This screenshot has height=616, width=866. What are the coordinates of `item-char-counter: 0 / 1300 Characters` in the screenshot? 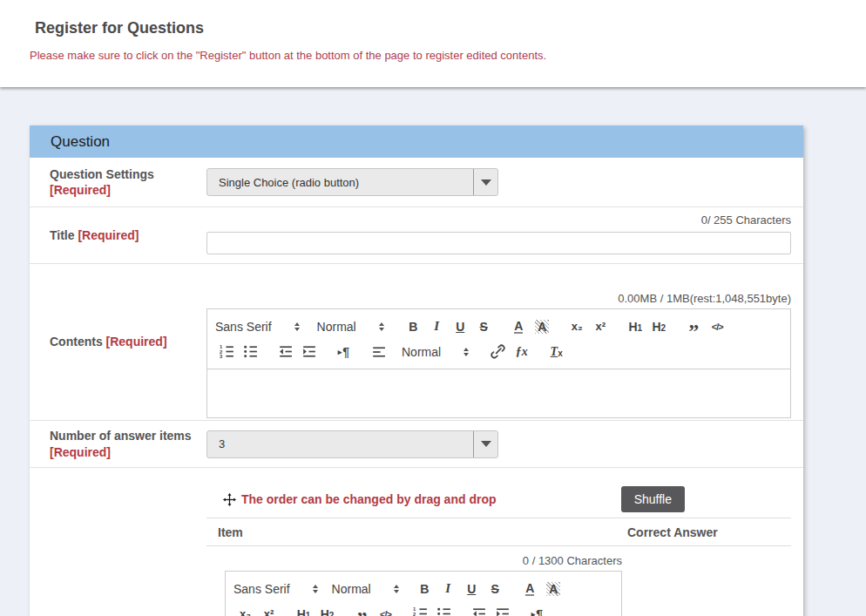 It's located at (415, 561).